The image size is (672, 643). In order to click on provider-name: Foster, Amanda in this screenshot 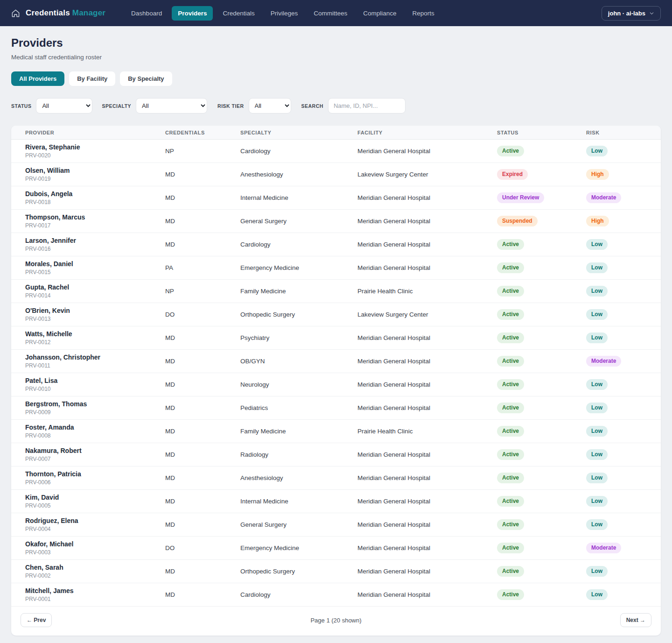, I will do `click(95, 427)`.